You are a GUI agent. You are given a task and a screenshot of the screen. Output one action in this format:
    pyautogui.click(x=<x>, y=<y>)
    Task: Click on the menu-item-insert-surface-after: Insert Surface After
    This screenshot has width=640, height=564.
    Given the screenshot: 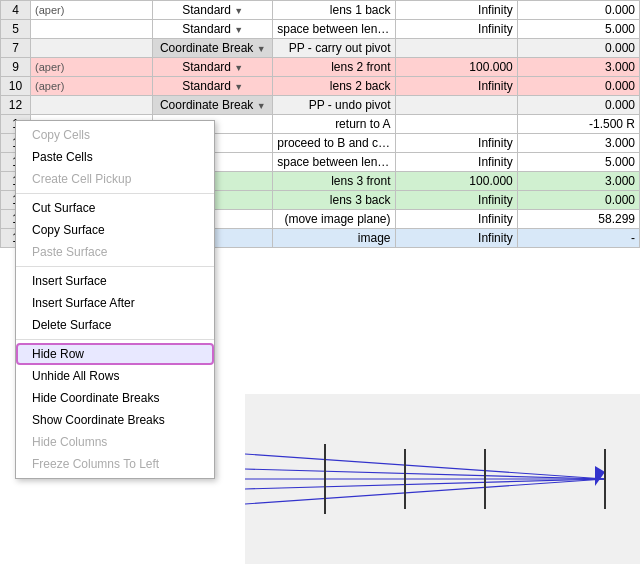 What is the action you would take?
    pyautogui.click(x=115, y=303)
    